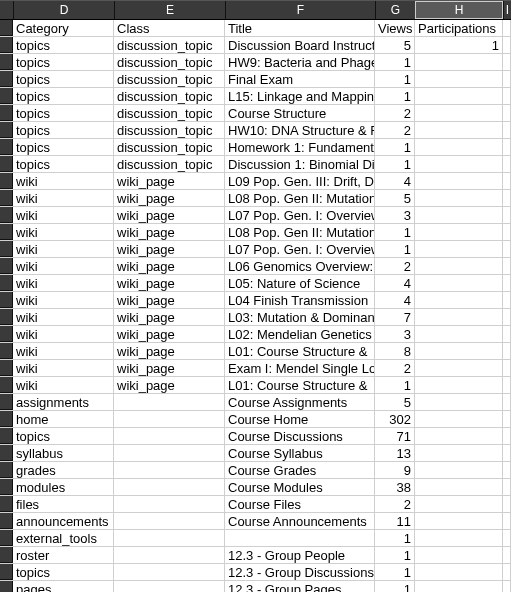  Describe the element at coordinates (395, 487) in the screenshot. I see `cell-views: 38` at that location.